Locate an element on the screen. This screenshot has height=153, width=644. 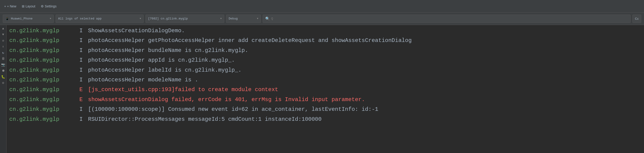
log-line: cn.g2link.myglpEshowAssetsCreationDialog… is located at coordinates (325, 100).